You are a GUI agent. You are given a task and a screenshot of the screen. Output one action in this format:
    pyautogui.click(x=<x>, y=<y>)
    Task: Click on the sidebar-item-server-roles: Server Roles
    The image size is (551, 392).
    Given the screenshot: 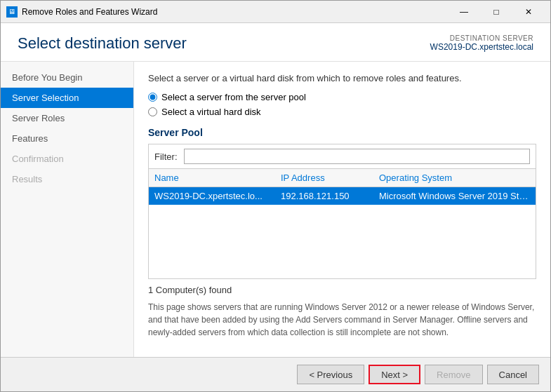 What is the action you would take?
    pyautogui.click(x=67, y=118)
    